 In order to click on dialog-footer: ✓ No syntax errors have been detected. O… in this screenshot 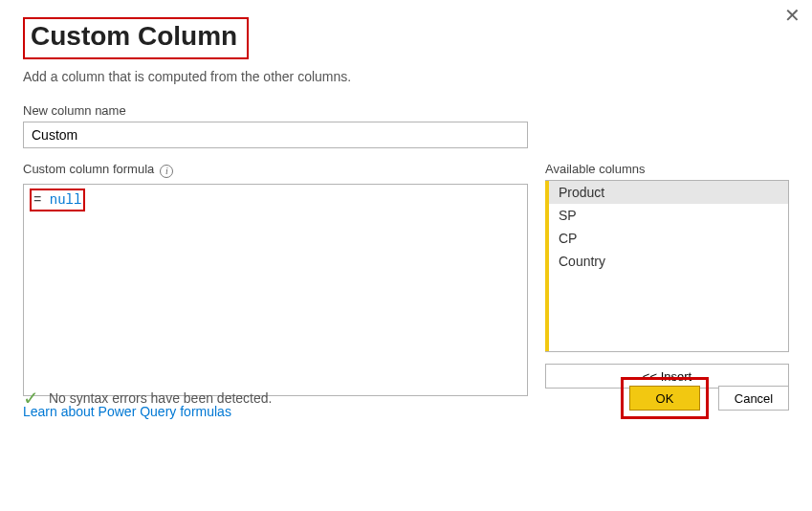, I will do `click(406, 398)`.